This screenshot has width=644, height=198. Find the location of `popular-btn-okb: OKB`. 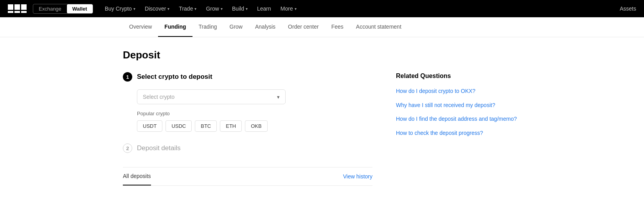

popular-btn-okb: OKB is located at coordinates (256, 126).